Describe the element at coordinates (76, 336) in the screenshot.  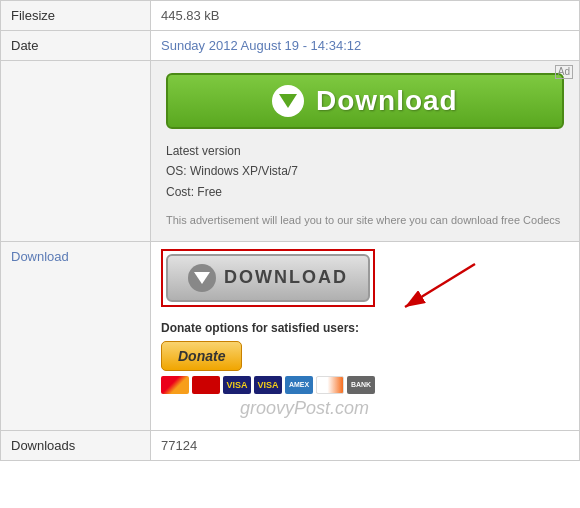
I see `download-label: Download` at that location.